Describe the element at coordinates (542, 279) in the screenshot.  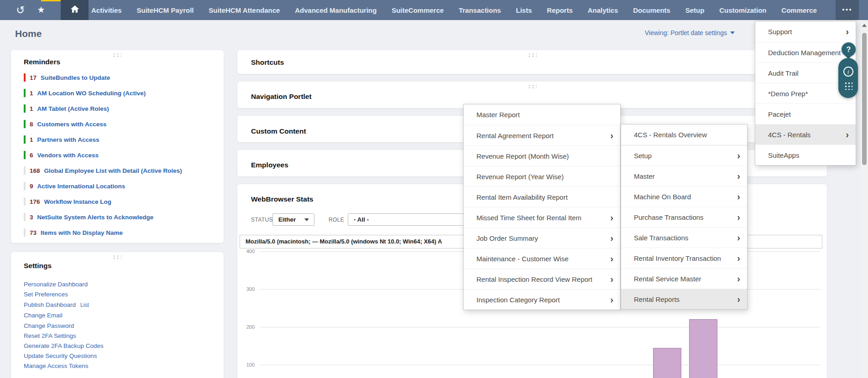
I see `menu-item-rental-inspection-record: Rental Inspection Record View Report›` at that location.